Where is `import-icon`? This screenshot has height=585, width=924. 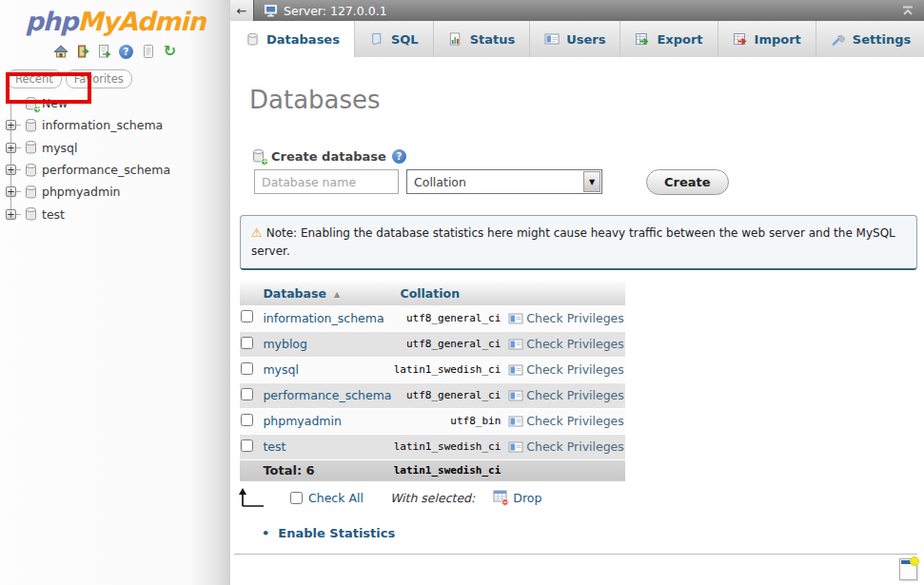 import-icon is located at coordinates (740, 39).